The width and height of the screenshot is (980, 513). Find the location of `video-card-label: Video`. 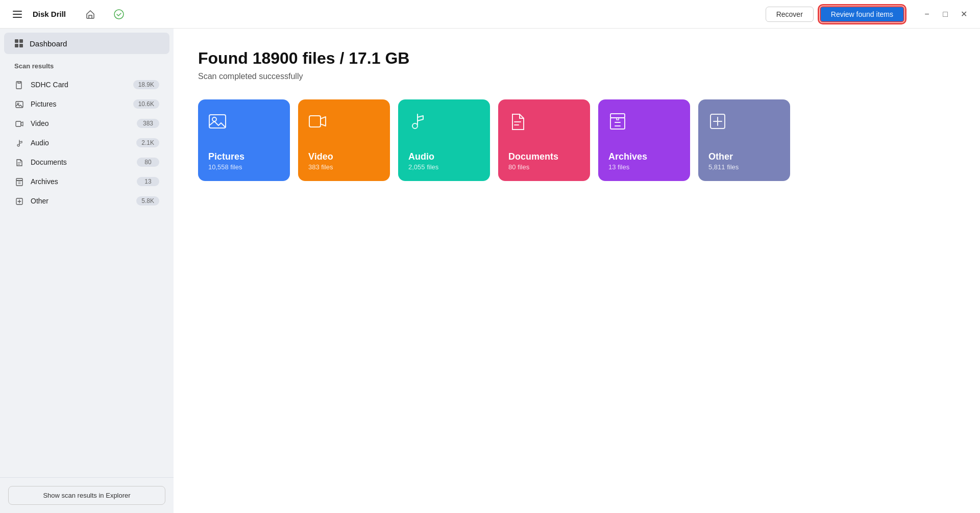

video-card-label: Video is located at coordinates (344, 157).